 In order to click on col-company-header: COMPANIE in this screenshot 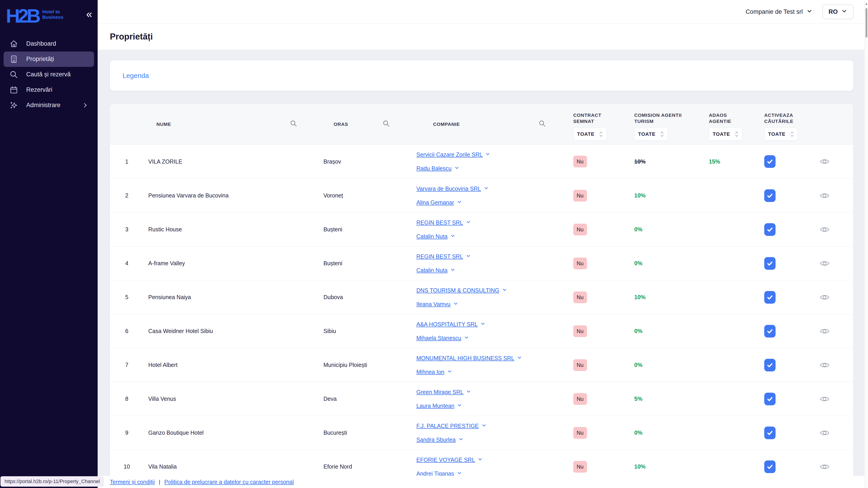, I will do `click(486, 124)`.